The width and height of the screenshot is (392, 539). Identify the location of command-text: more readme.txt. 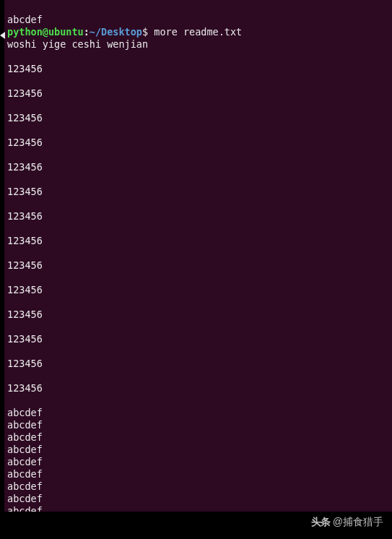
(198, 32).